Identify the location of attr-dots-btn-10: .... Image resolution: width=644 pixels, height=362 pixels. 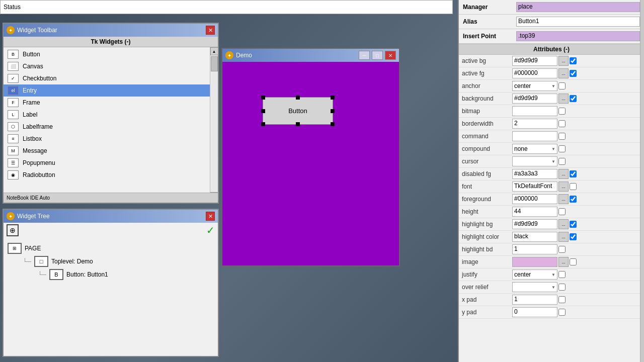
(564, 187).